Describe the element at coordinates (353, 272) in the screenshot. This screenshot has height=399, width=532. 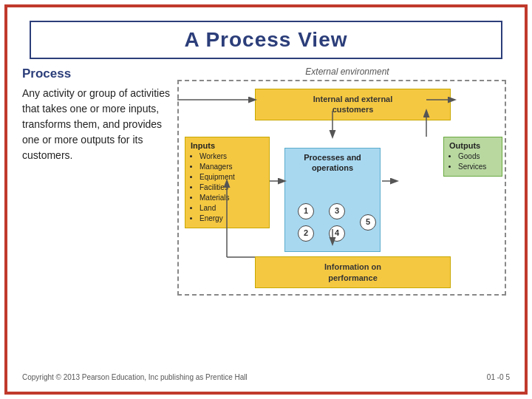
I see `info-box: Information on performance` at that location.